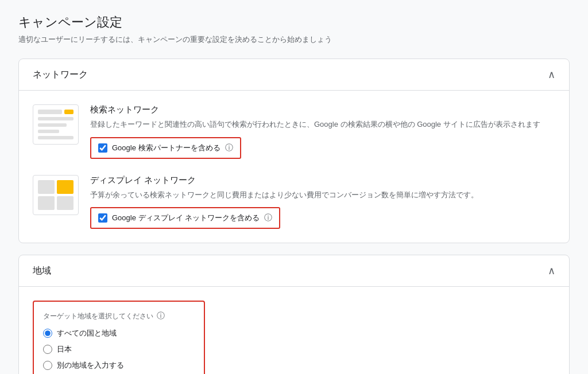  Describe the element at coordinates (323, 180) in the screenshot. I see `display-network-title: ディスプレイ ネットワーク` at that location.